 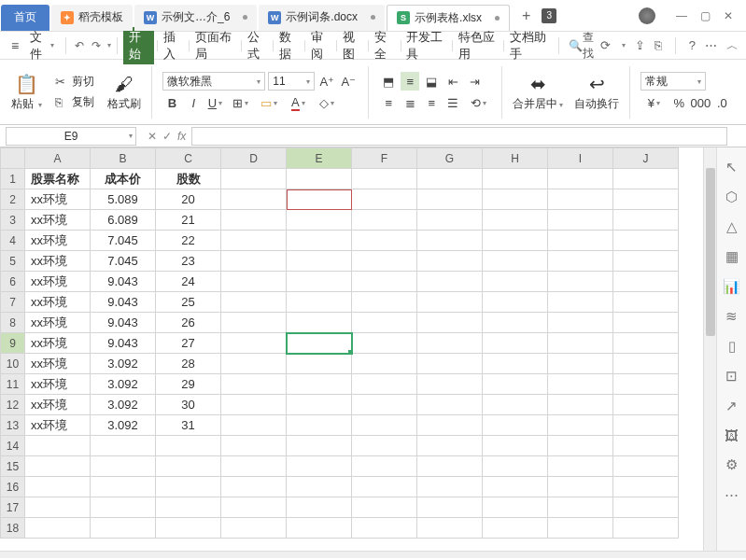 I want to click on select-all-corner, so click(x=13, y=159).